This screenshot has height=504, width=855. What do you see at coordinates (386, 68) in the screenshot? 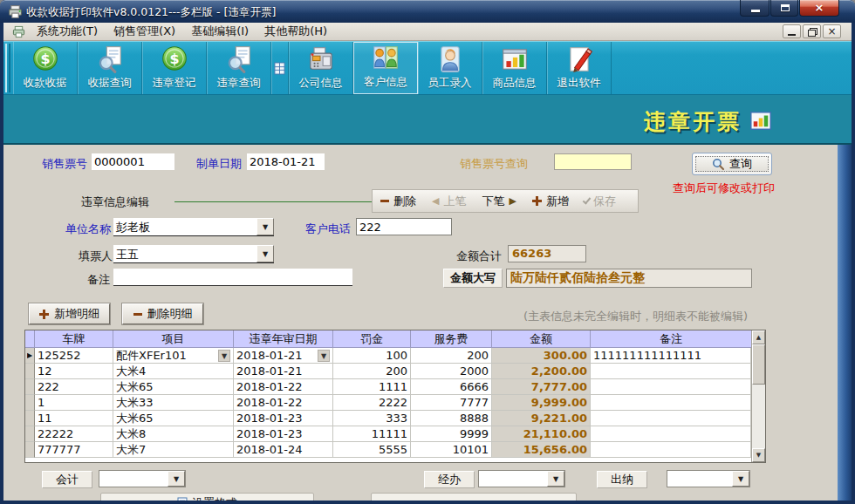
I see `toolbar-button-customer-info: 客户信息` at bounding box center [386, 68].